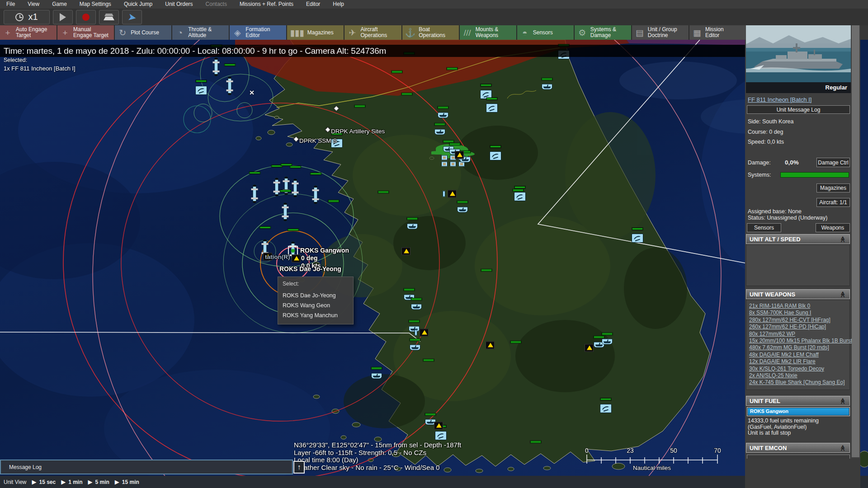  What do you see at coordinates (779, 99) in the screenshot?
I see `unit-class-link: FF 811 Incheon [Batch I]` at bounding box center [779, 99].